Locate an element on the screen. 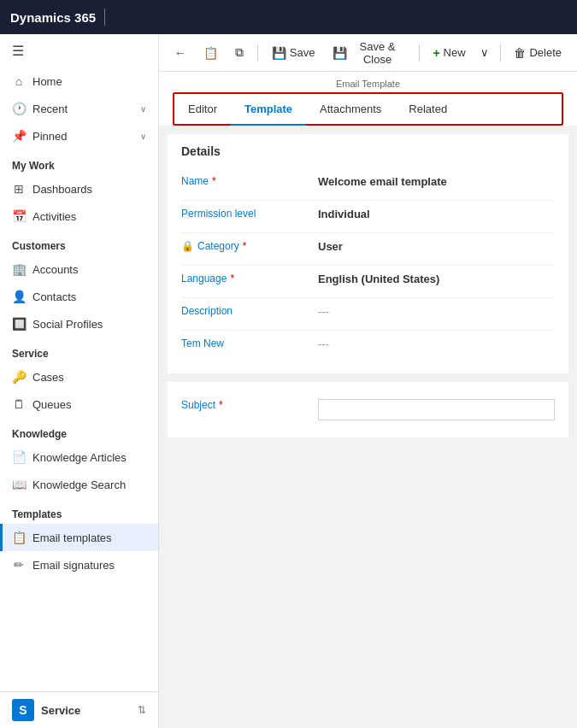 The width and height of the screenshot is (577, 728). sidebar-item-email-signatures: ✏ Email signatures is located at coordinates (79, 565).